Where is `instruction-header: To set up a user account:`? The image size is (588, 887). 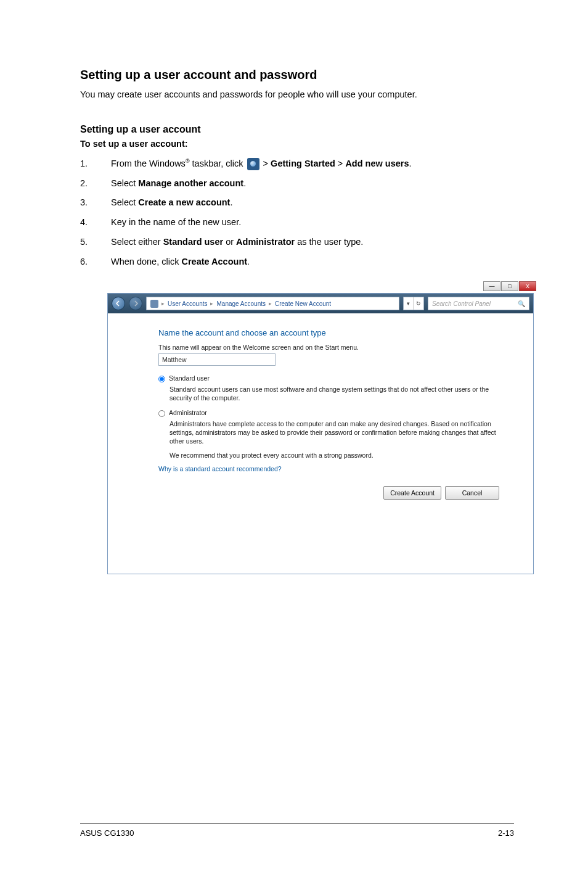
instruction-header: To set up a user account: is located at coordinates (297, 144).